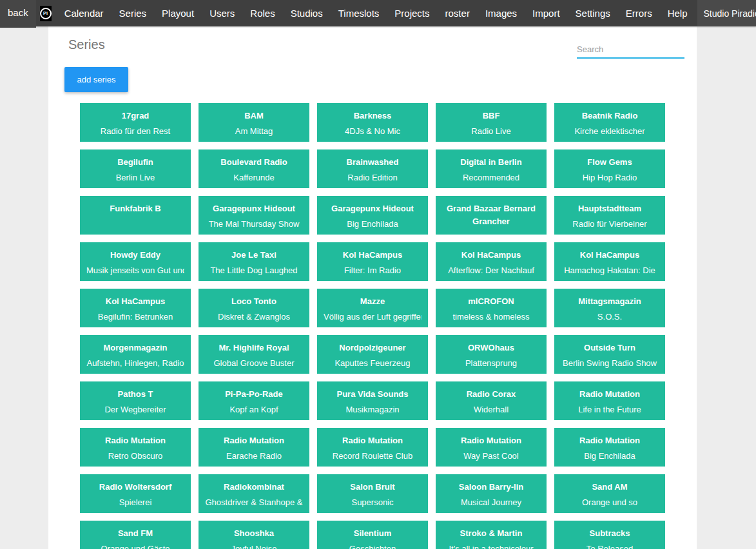 This screenshot has width=756, height=549. Describe the element at coordinates (135, 131) in the screenshot. I see `series-card-subtitle: Radio für den Rest` at that location.